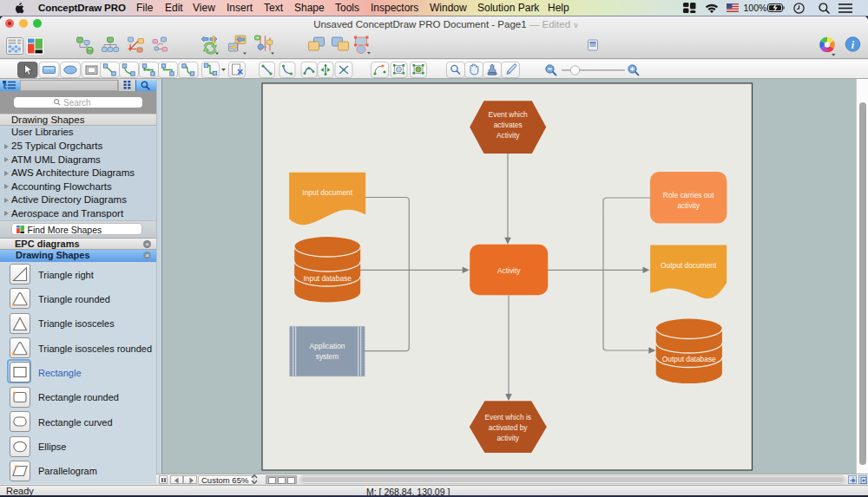 The width and height of the screenshot is (868, 497). Describe the element at coordinates (509, 114) in the screenshot. I see `svg-text: Event which` at that location.